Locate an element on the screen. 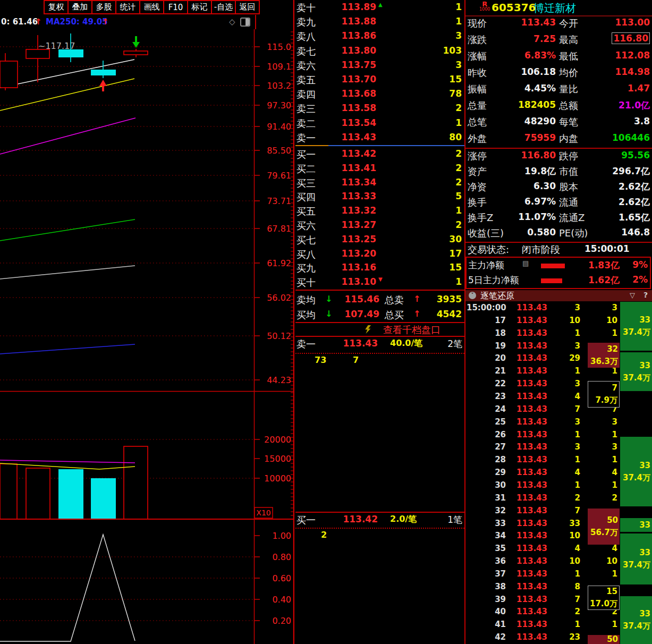 The height and width of the screenshot is (644, 652). ask-row: 卖六 113.75 3 is located at coordinates (380, 66).